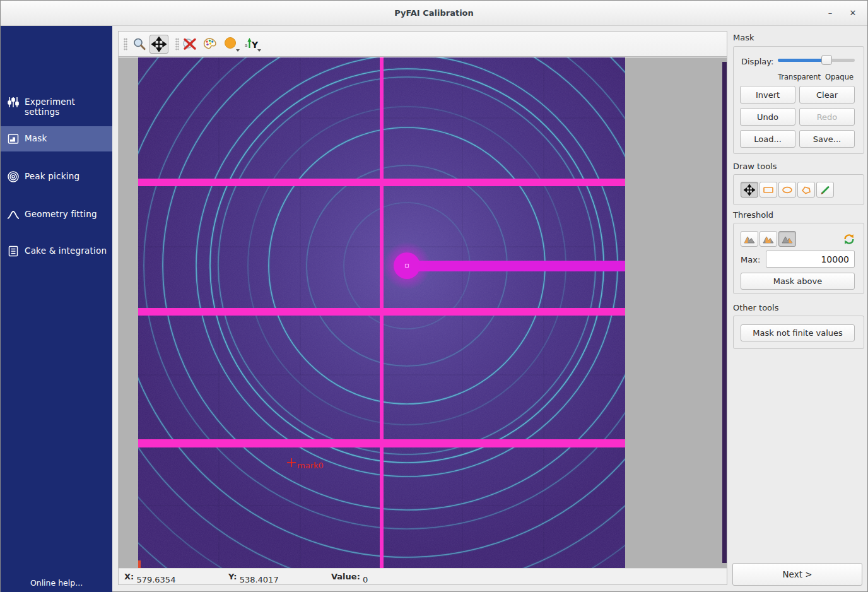 The image size is (868, 592). What do you see at coordinates (423, 44) in the screenshot?
I see `plot-toolbar: a Y` at bounding box center [423, 44].